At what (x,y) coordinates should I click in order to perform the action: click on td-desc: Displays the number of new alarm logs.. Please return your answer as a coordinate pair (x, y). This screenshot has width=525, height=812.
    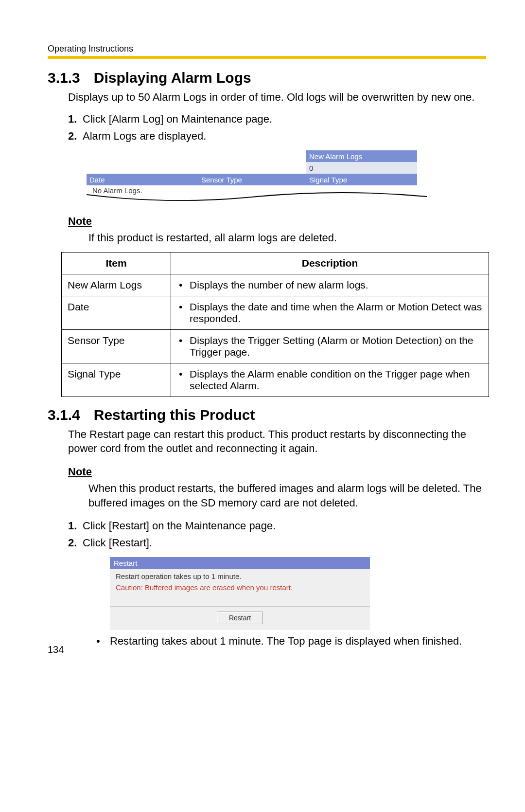
    Looking at the image, I should click on (330, 285).